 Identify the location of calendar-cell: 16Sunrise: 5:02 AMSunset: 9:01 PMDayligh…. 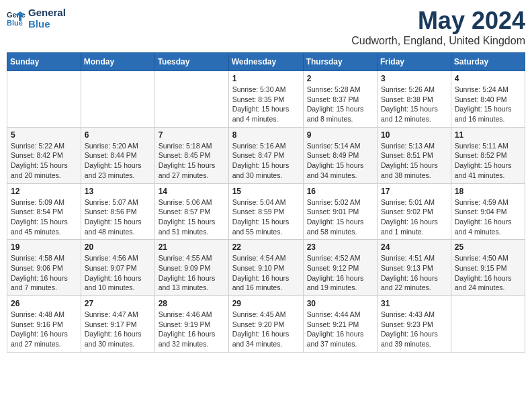
(340, 212).